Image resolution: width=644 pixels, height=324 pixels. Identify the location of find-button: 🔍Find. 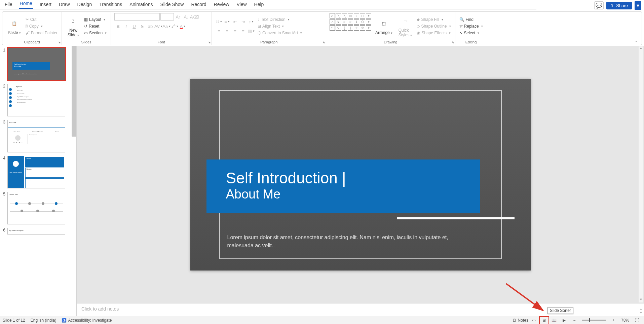
(471, 20).